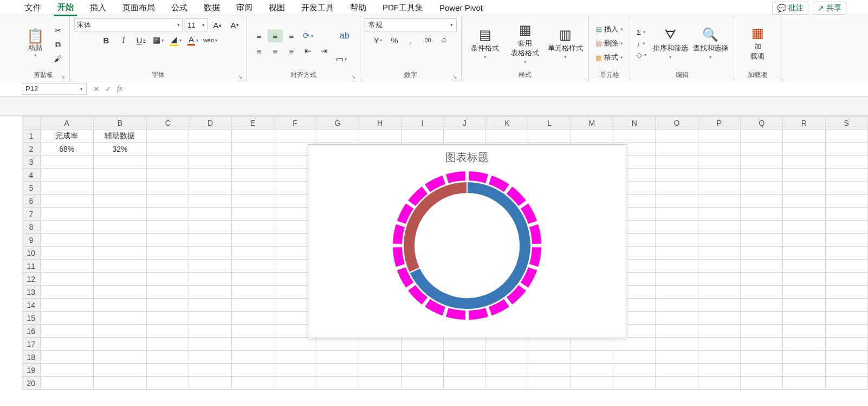 This screenshot has height=406, width=868. I want to click on column-header: G, so click(338, 123).